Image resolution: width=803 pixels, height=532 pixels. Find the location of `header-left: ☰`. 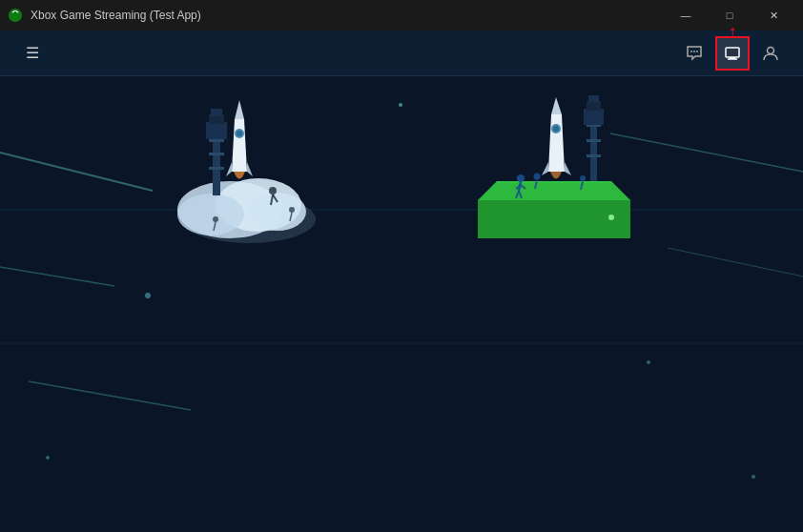

header-left: ☰ is located at coordinates (32, 53).